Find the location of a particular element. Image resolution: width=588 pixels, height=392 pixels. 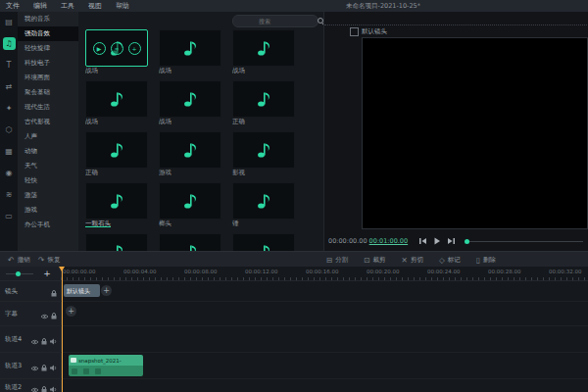

ruler-timestamp: 00:00:20.00 is located at coordinates (382, 271).